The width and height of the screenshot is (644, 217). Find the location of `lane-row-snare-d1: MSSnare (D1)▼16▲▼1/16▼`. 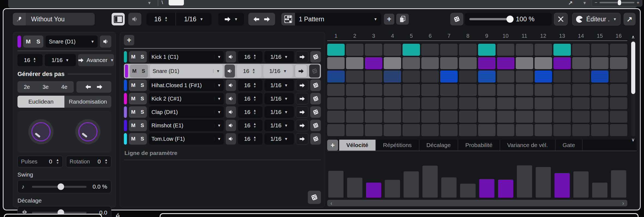

lane-row-snare-d1: MSSnare (D1)▼16▲▼1/16▼ is located at coordinates (222, 71).